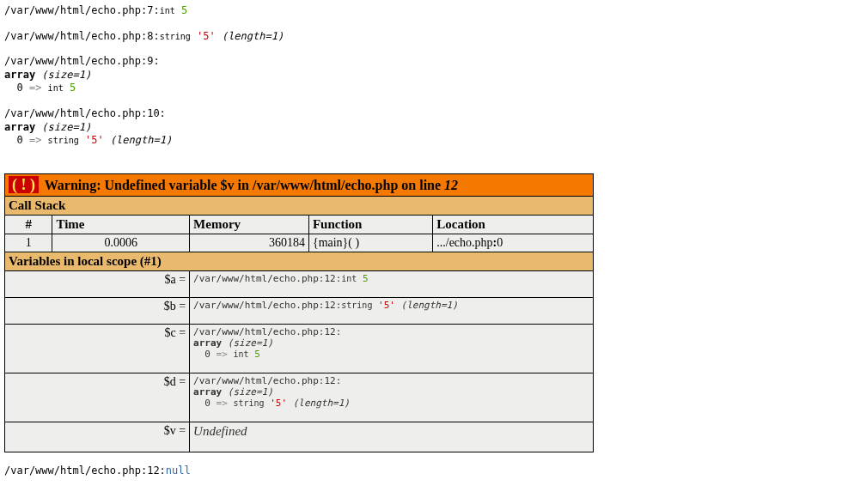 This screenshot has width=848, height=504. Describe the element at coordinates (299, 283) in the screenshot. I see `scope-var-a: $a = /var/www/html/echo.php:12:int 5` at that location.